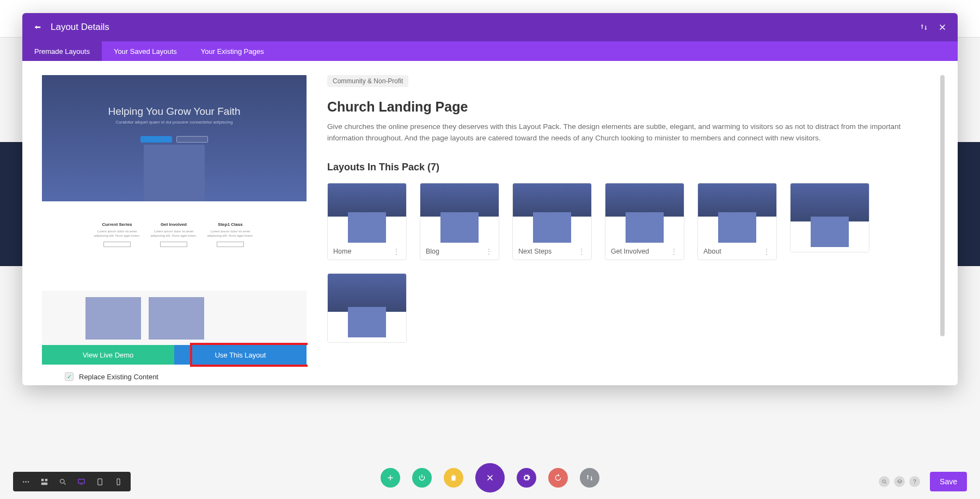 Image resolution: width=980 pixels, height=499 pixels. Describe the element at coordinates (645, 221) in the screenshot. I see `layout-card: Get Involved⋮` at that location.